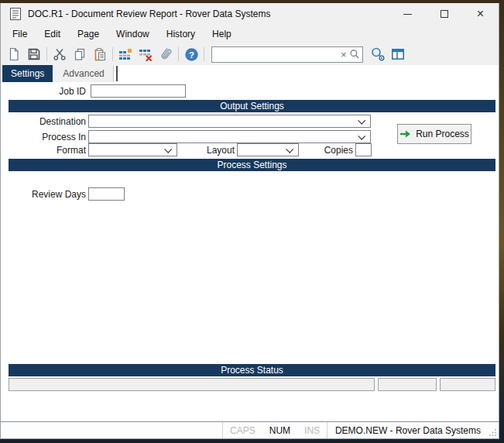 The image size is (504, 443). I want to click on tab-strip-divider, so click(117, 74).